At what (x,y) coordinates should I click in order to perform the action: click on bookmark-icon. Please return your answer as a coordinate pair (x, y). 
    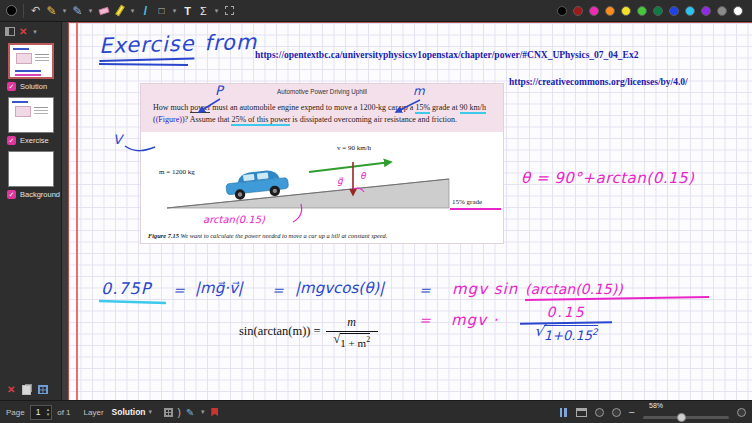
    Looking at the image, I should click on (214, 412).